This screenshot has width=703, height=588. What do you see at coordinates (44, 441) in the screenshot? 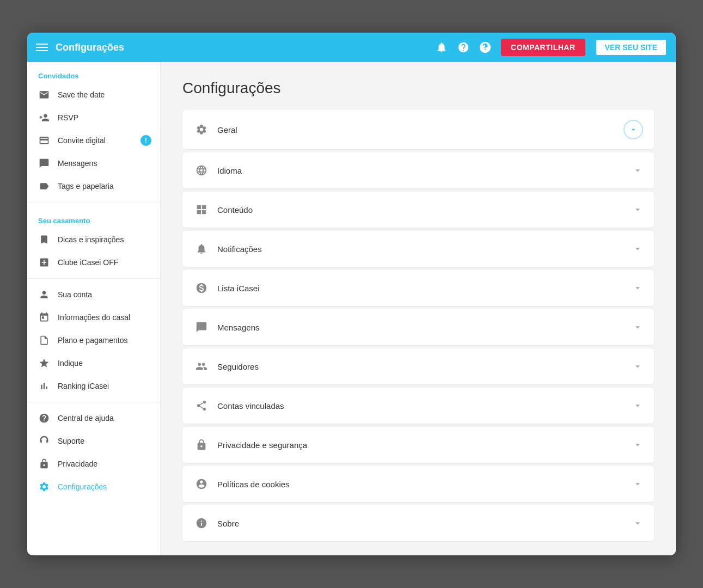
I see `headset-icon` at bounding box center [44, 441].